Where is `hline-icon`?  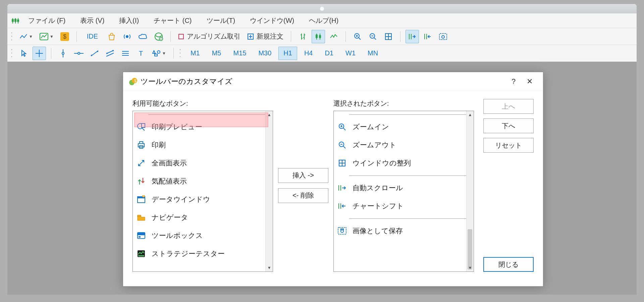
hline-icon is located at coordinates (79, 53).